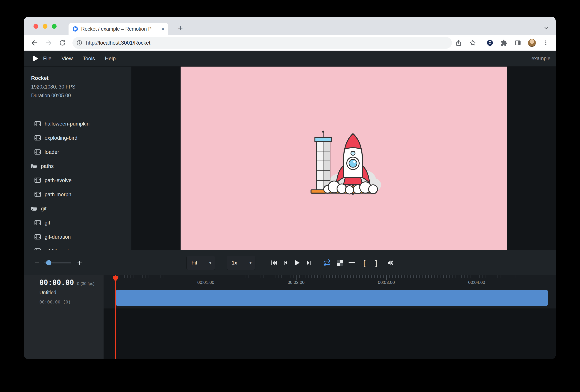 The height and width of the screenshot is (392, 580). Describe the element at coordinates (364, 263) in the screenshot. I see `in-point-button: [` at that location.